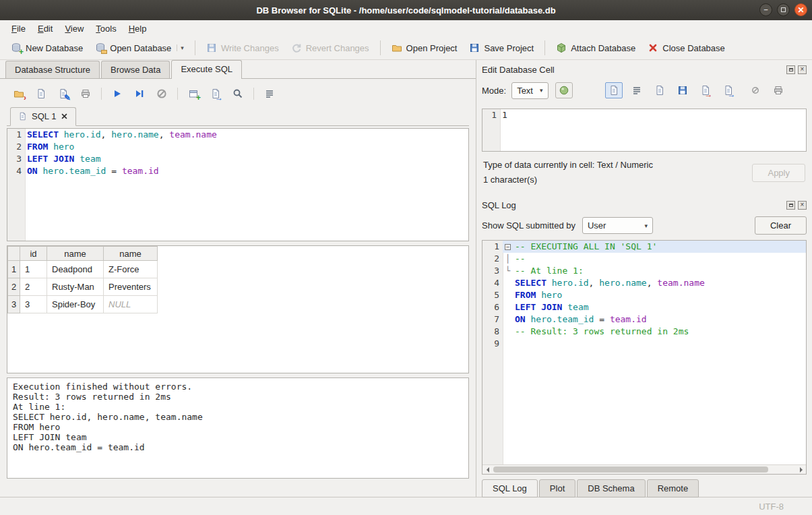 The width and height of the screenshot is (812, 515). What do you see at coordinates (83, 270) in the screenshot?
I see `table-row: 11DeadpondZ-Force` at bounding box center [83, 270].